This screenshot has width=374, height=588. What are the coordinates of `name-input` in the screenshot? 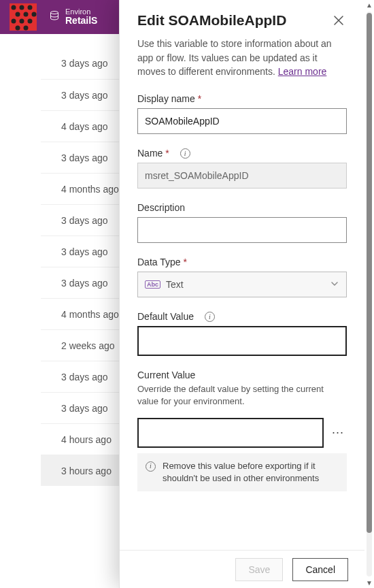 It's located at (242, 176).